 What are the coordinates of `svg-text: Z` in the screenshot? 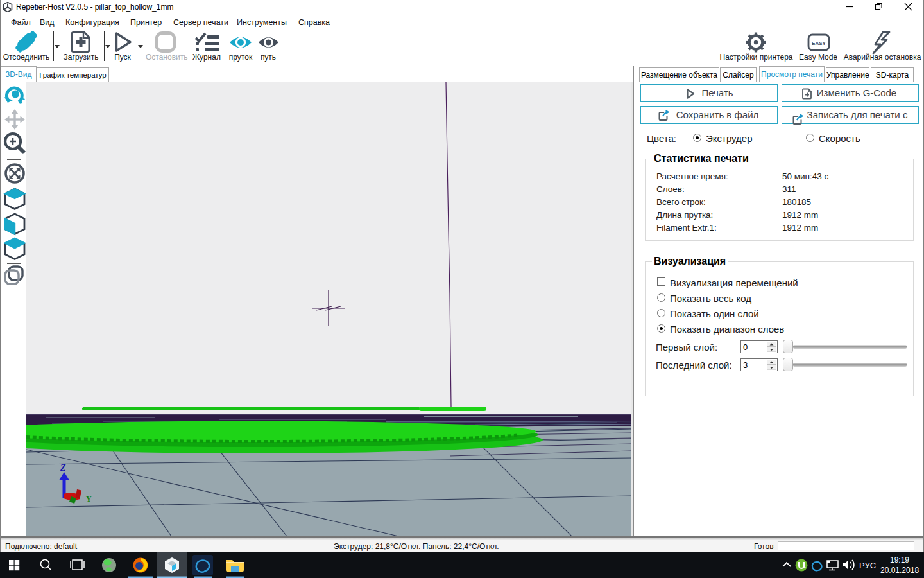 It's located at (63, 468).